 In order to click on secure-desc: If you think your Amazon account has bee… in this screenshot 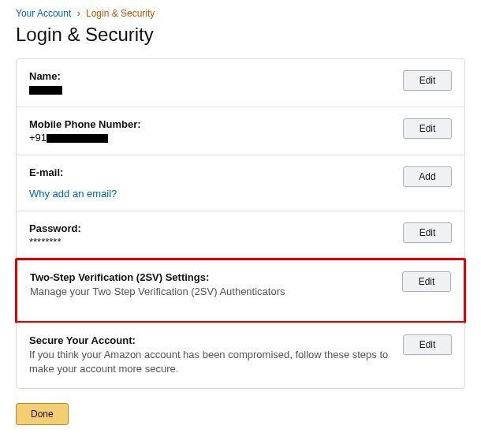, I will do `click(210, 362)`.